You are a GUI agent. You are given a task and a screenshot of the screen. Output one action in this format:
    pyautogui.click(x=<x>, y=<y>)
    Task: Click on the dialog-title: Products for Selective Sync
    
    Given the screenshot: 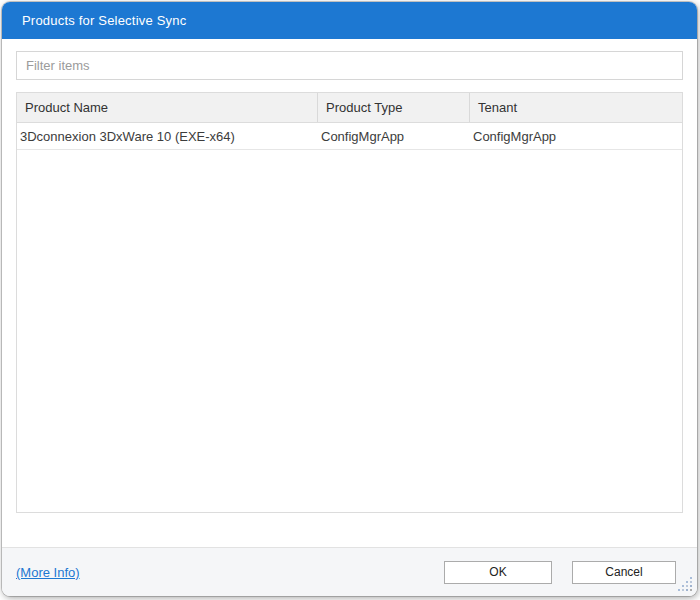 What is the action you would take?
    pyautogui.click(x=104, y=20)
    